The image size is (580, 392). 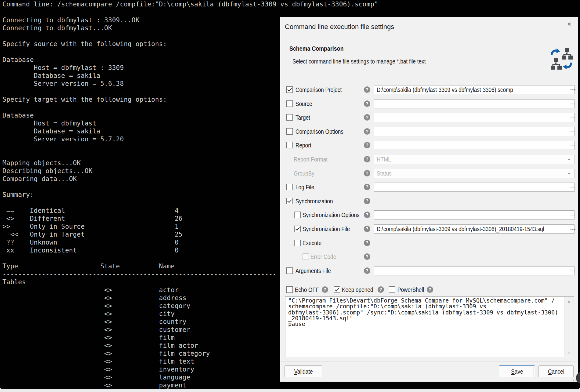 I want to click on echo-off-checkbox, so click(x=289, y=289).